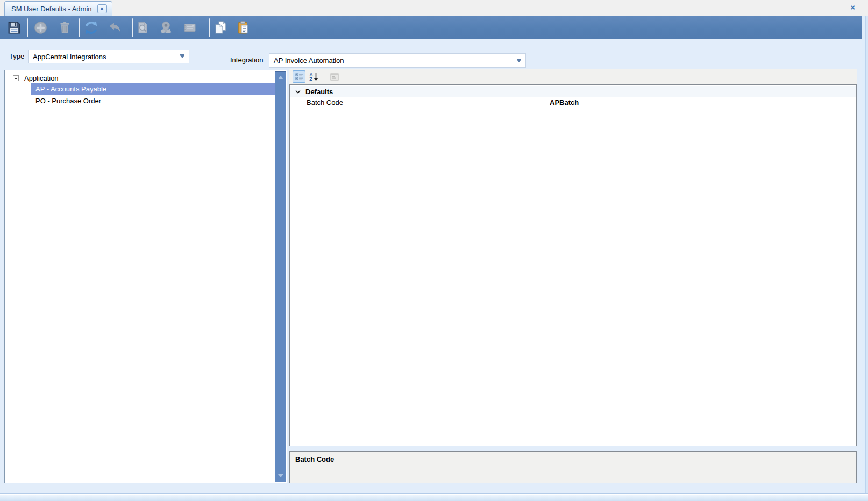 Image resolution: width=868 pixels, height=501 pixels. Describe the element at coordinates (52, 9) in the screenshot. I see `tab-title: SM User Defaults - Admin` at that location.